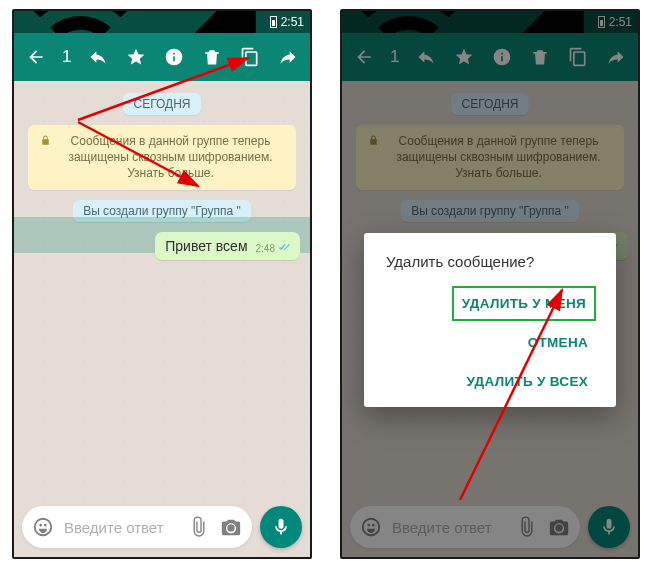  I want to click on date-chip: СЕГОДНЯ, so click(162, 104).